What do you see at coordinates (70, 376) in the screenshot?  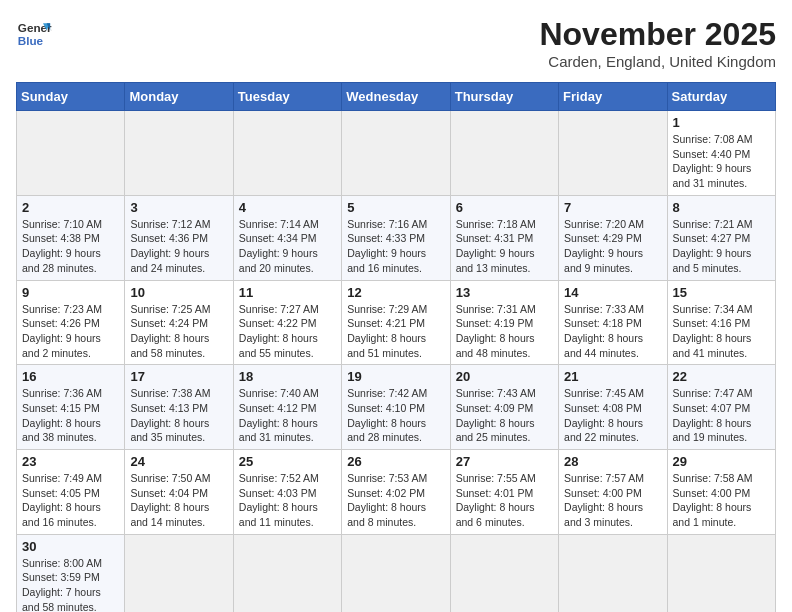 I see `day-number: 16` at bounding box center [70, 376].